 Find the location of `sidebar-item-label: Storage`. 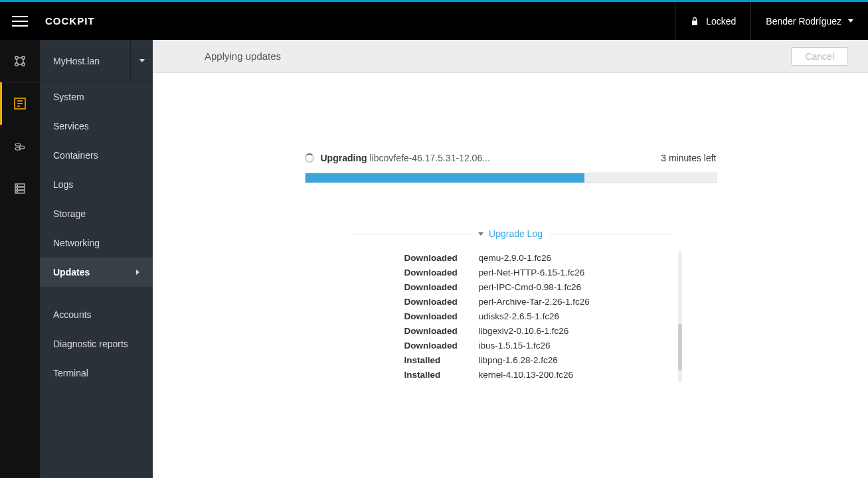

sidebar-item-label: Storage is located at coordinates (69, 214).